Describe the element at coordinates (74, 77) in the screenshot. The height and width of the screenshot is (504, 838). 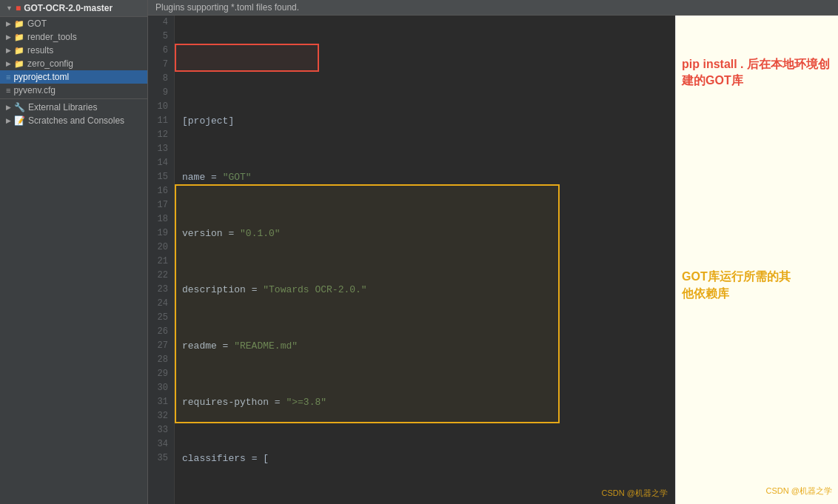
I see `sidebar-item-pyproject: ≡ pyproject.toml` at that location.